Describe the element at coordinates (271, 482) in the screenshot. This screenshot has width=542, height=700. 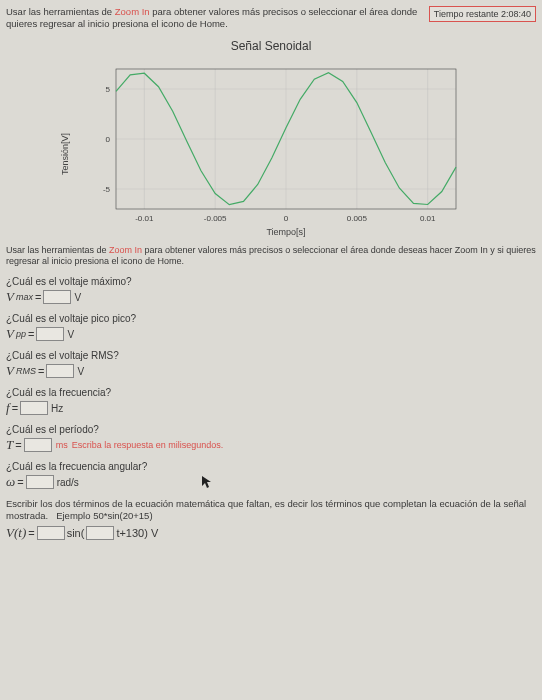
I see `q-omega-formula: ω = rad/s` at that location.